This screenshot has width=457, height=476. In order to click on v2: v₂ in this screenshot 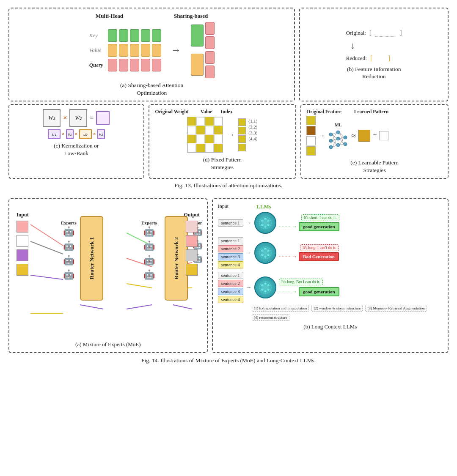, I will do `click(101, 134)`.